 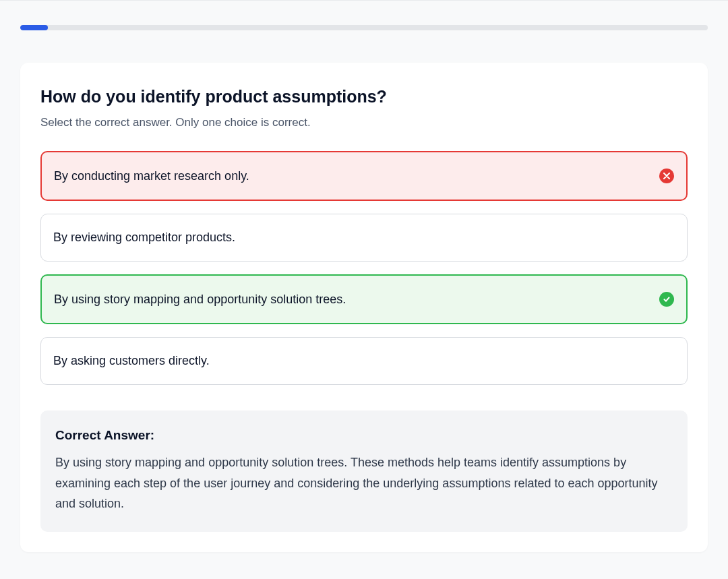 I want to click on progress-fill, so click(x=34, y=28).